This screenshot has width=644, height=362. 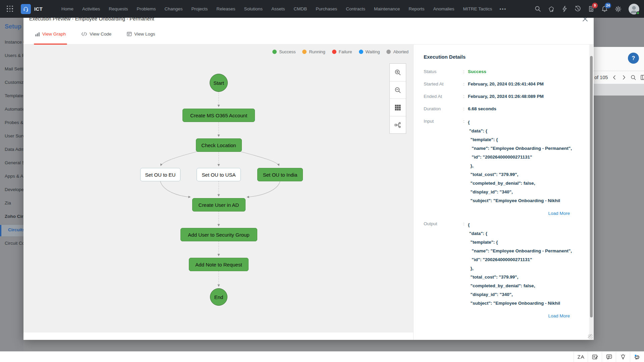 What do you see at coordinates (506, 84) in the screenshot?
I see `detail-value: February, 20, 2024 01:26:41:404 PM` at bounding box center [506, 84].